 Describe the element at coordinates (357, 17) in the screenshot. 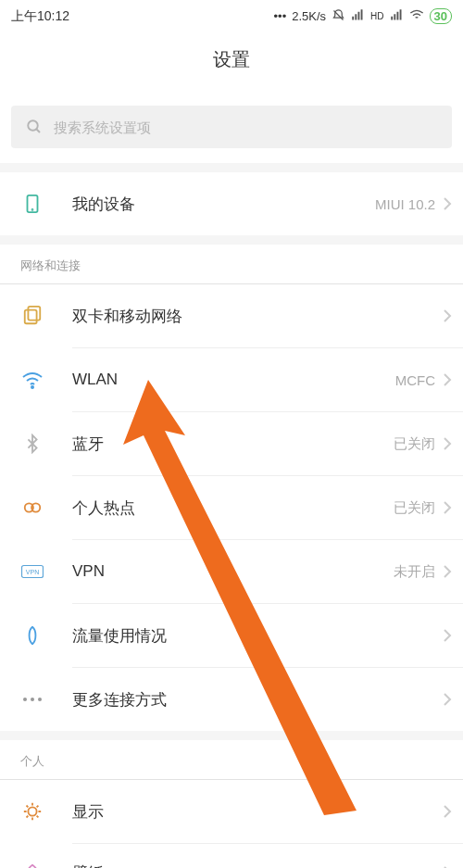

I see `signal-icon` at that location.